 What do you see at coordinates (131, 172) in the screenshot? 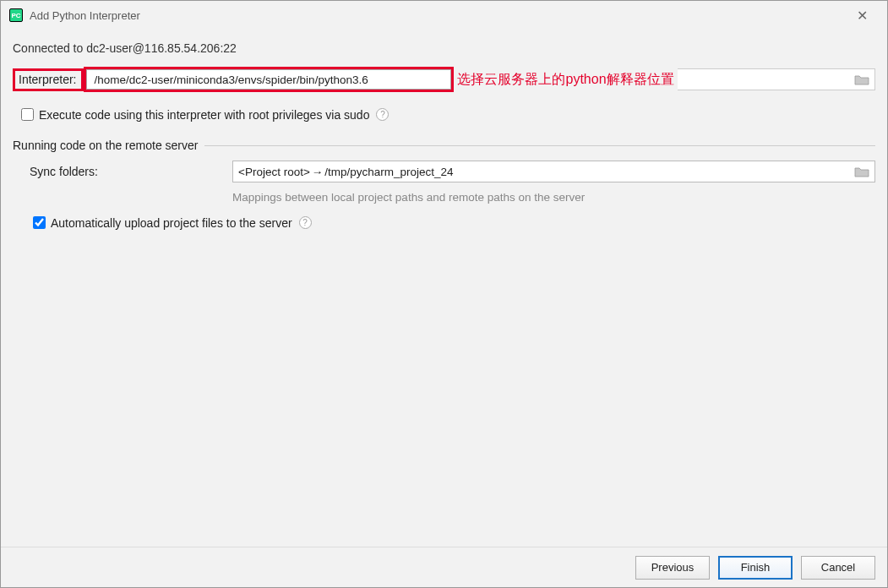
I see `sync-folders-label: Sync folders:` at bounding box center [131, 172].